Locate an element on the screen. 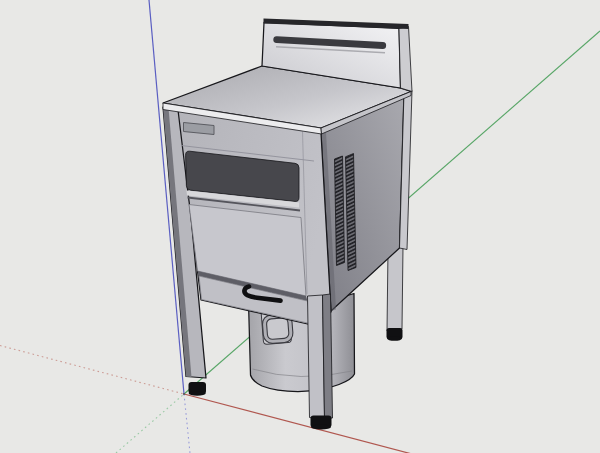 This screenshot has height=453, width=600. axis-origin is located at coordinates (184, 394).